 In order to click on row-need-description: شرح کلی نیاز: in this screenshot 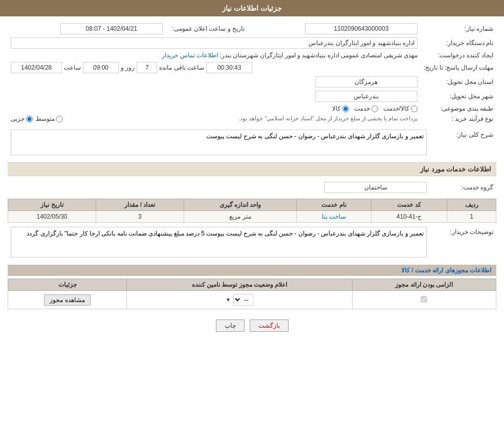, I will do `click(252, 143)`.